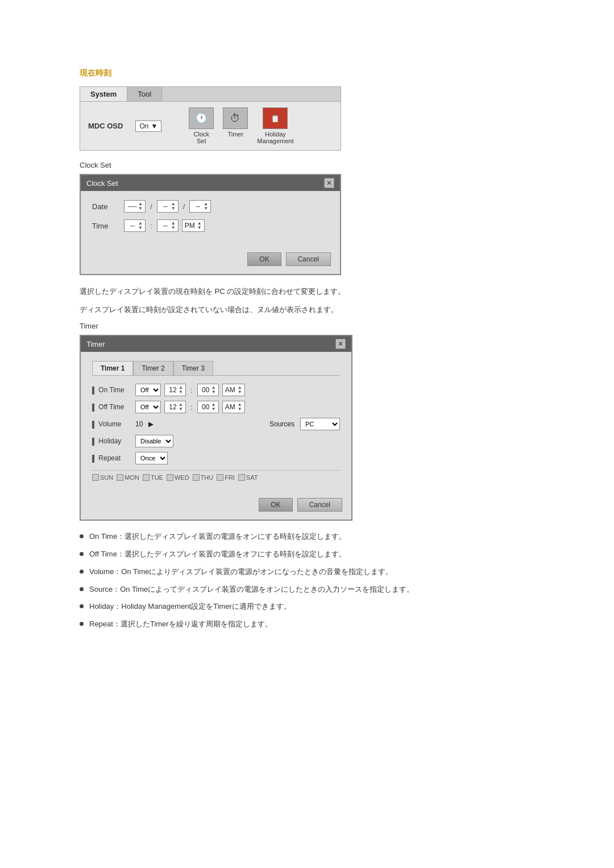  I want to click on date-sep1: /, so click(151, 207).